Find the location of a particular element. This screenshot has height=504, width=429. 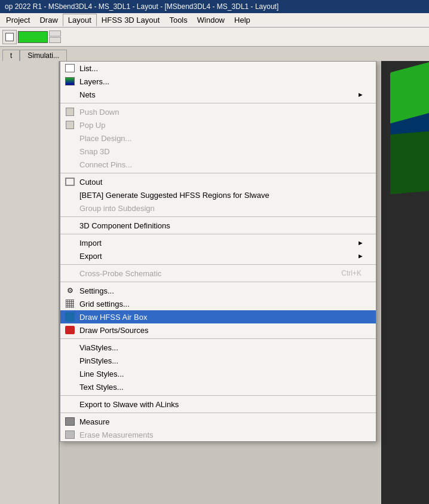

toolbar is located at coordinates (214, 37).